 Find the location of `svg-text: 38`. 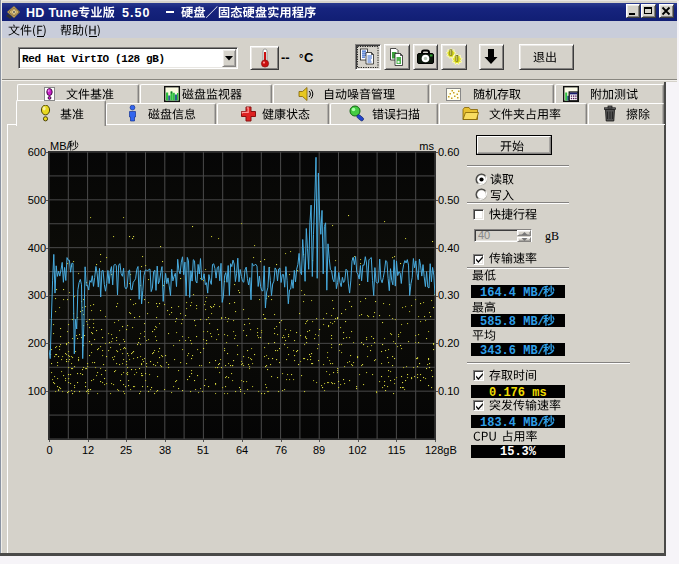

svg-text: 38 is located at coordinates (165, 450).